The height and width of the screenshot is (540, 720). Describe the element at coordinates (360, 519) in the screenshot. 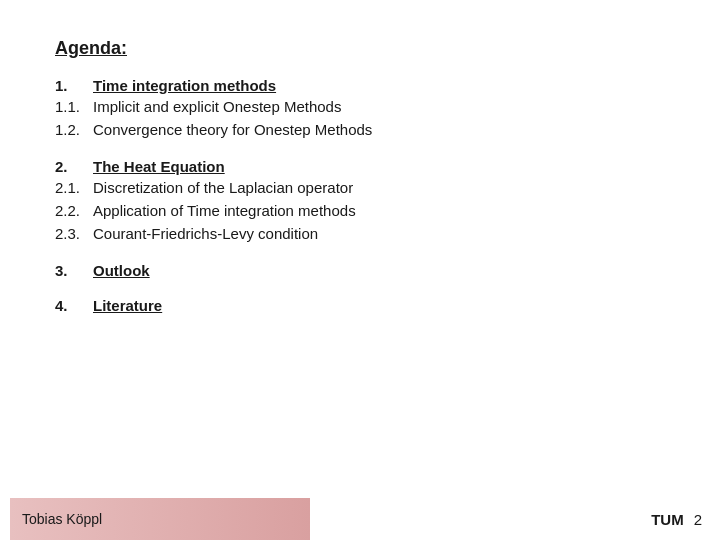

I see `footer: Tobias Köppl TUM 2` at that location.